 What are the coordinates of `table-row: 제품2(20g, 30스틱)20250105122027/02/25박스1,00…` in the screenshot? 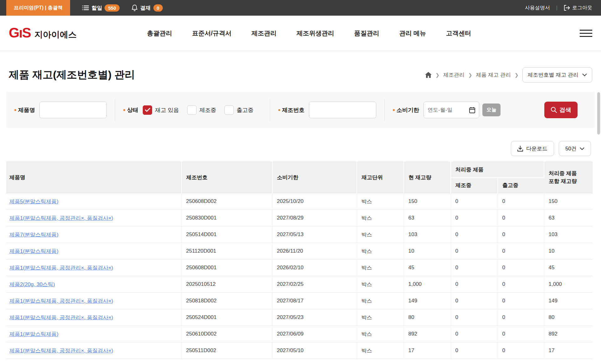 It's located at (299, 285).